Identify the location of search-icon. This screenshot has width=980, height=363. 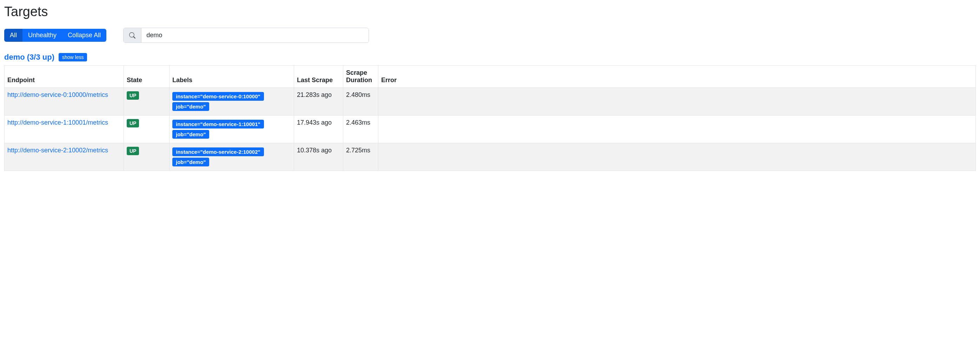
(132, 35).